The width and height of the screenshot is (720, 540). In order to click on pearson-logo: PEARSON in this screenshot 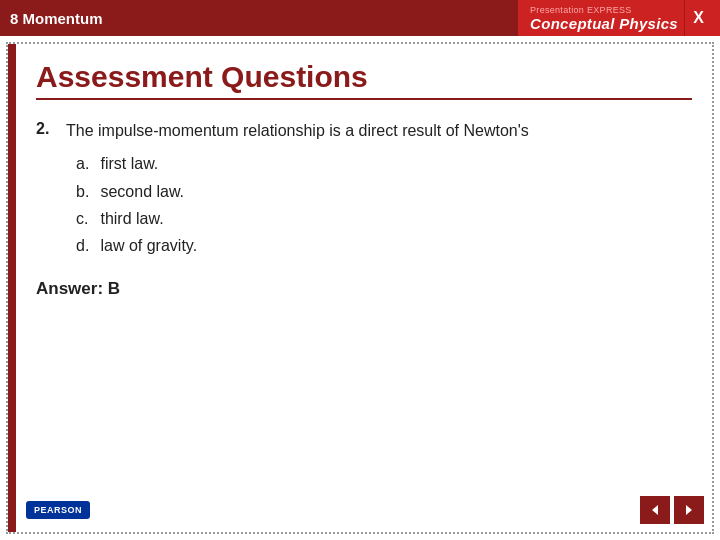, I will do `click(58, 510)`.